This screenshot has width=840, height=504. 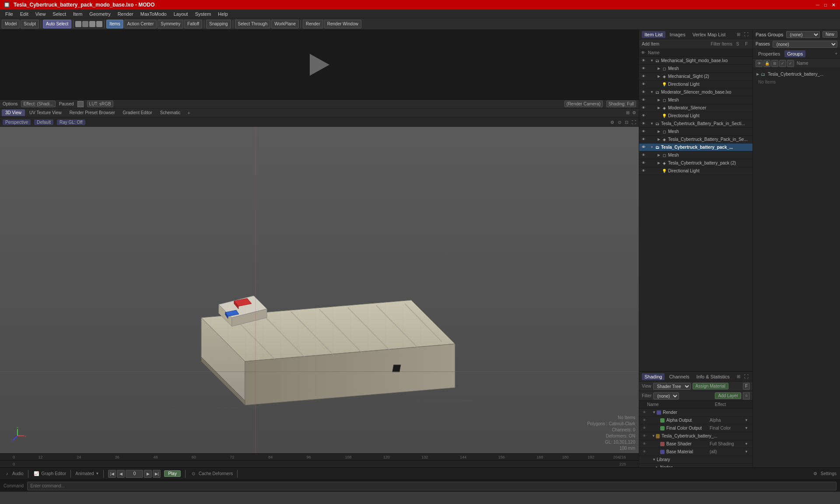 What do you see at coordinates (644, 61) in the screenshot?
I see `eye-icon-1: 👁` at bounding box center [644, 61].